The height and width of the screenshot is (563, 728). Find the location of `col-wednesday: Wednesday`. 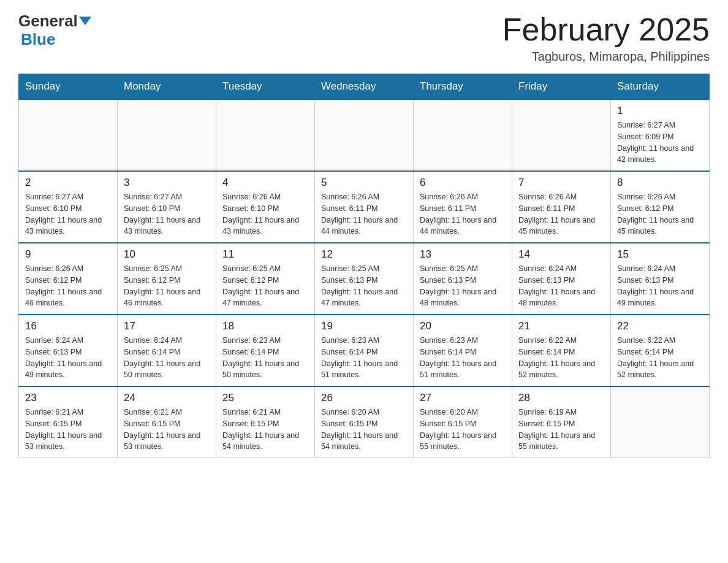

col-wednesday: Wednesday is located at coordinates (364, 87).